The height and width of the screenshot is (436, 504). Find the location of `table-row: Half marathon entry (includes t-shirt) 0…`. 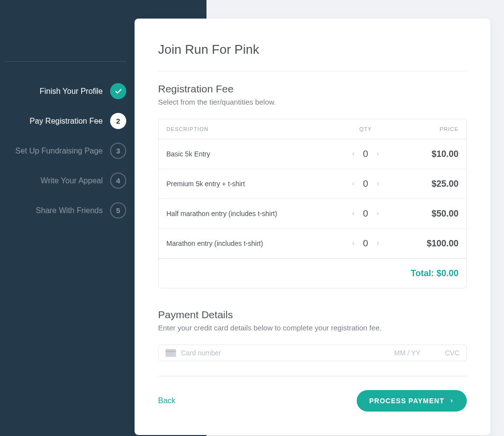

table-row: Half marathon entry (includes t-shirt) 0… is located at coordinates (312, 214).